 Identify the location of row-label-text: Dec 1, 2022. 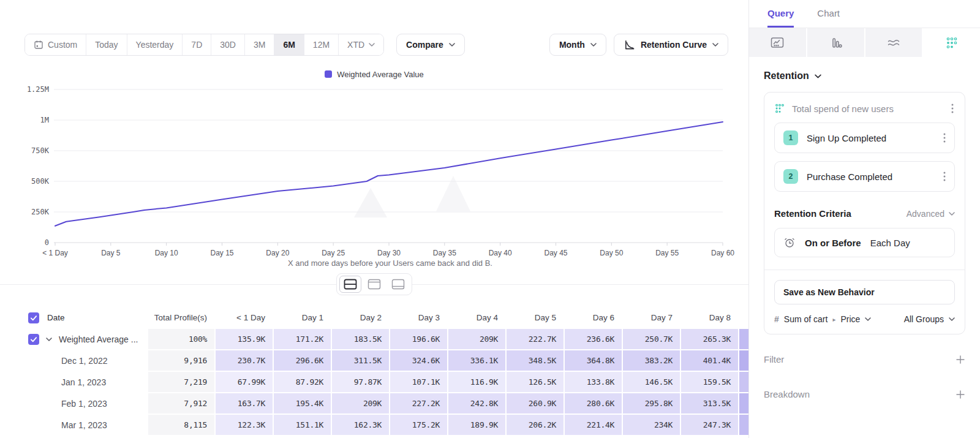
(85, 361).